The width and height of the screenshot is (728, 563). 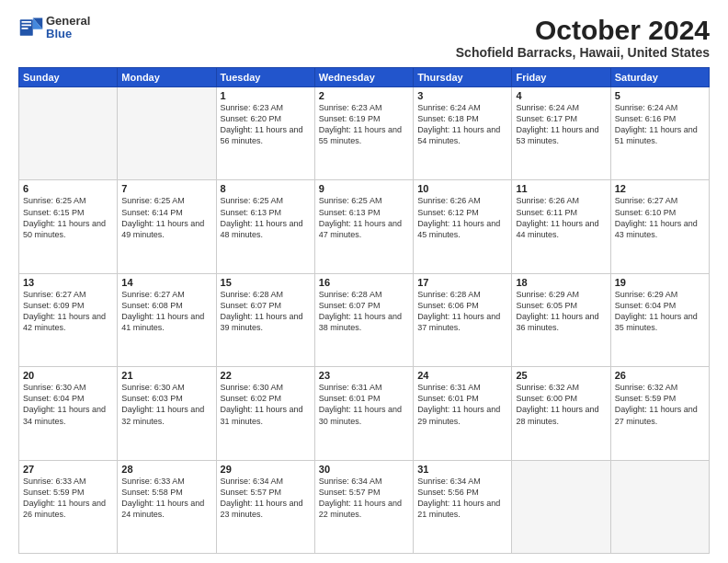 What do you see at coordinates (166, 469) in the screenshot?
I see `day-number: 28` at bounding box center [166, 469].